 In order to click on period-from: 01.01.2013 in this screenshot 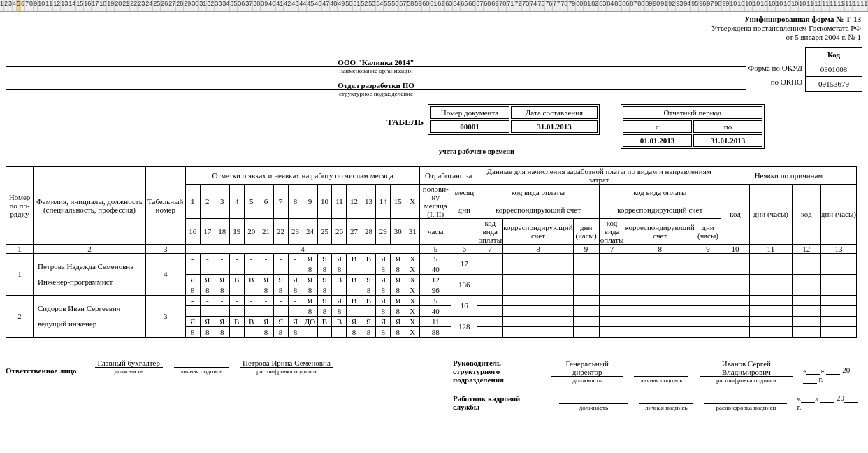, I will do `click(657, 141)`.